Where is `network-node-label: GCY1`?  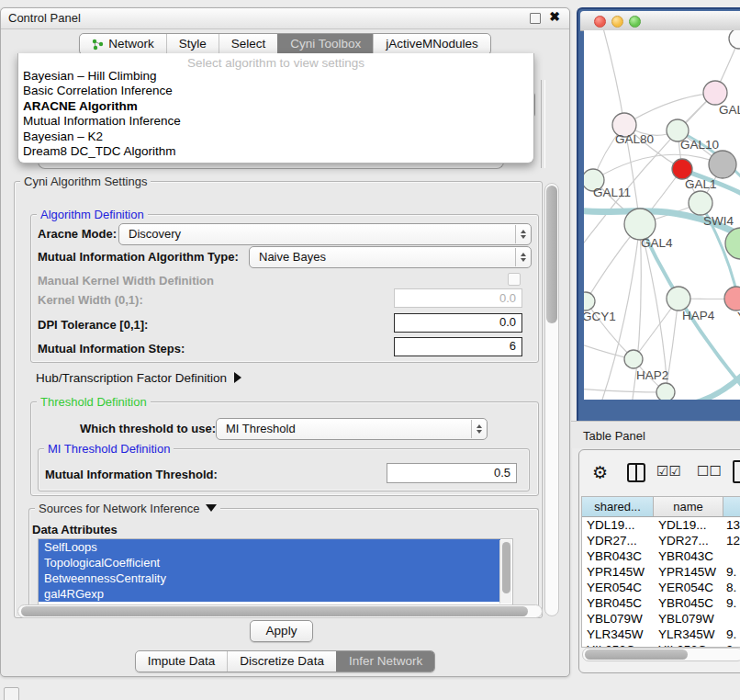 network-node-label: GCY1 is located at coordinates (600, 316).